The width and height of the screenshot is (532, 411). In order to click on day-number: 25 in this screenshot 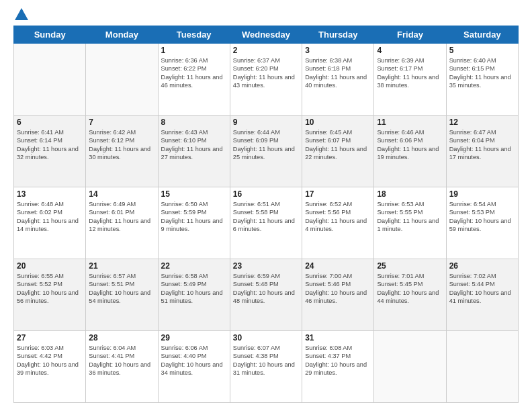, I will do `click(410, 266)`.